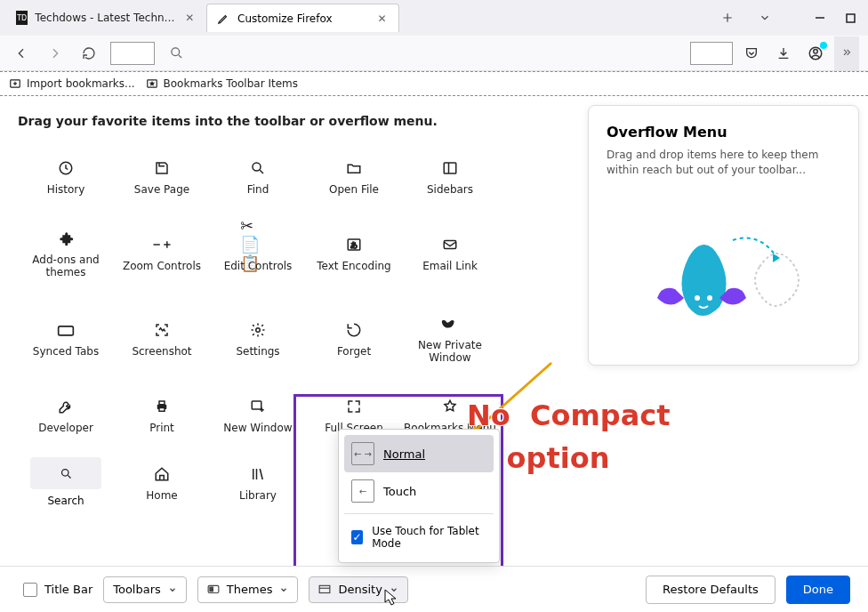 The width and height of the screenshot is (868, 612). Describe the element at coordinates (258, 474) in the screenshot. I see `library-icon` at that location.